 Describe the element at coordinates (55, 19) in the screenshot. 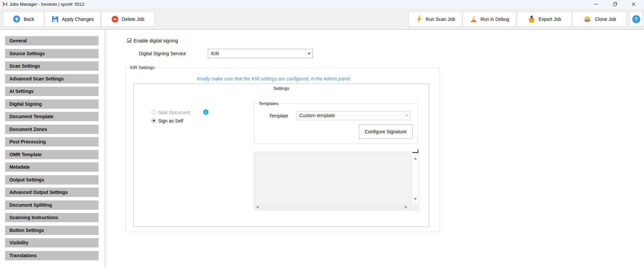

I see `save-icon` at that location.